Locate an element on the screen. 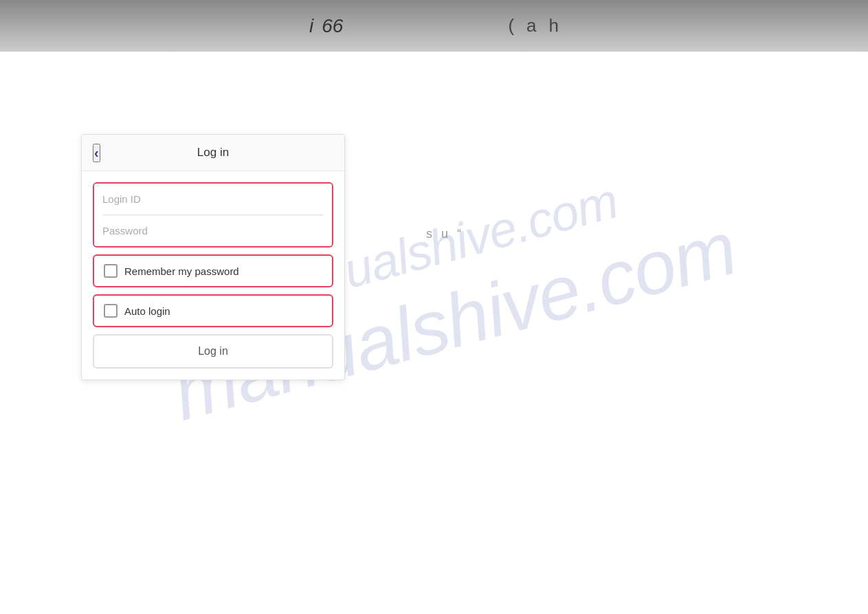 Image resolution: width=868 pixels, height=614 pixels. top-bar-right-char1: ( is located at coordinates (511, 26).